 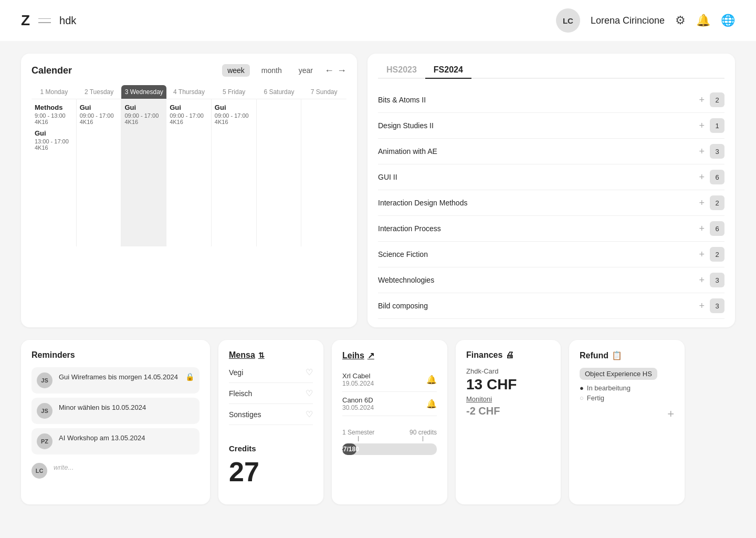 What do you see at coordinates (390, 442) in the screenshot?
I see `credits-progress-section: 1 Semester 90 credits 27/180` at bounding box center [390, 442].